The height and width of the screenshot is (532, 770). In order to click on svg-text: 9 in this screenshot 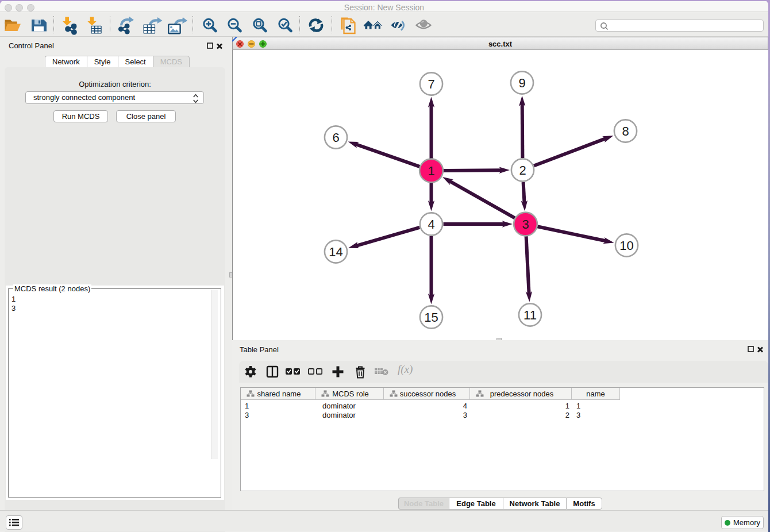, I will do `click(522, 83)`.